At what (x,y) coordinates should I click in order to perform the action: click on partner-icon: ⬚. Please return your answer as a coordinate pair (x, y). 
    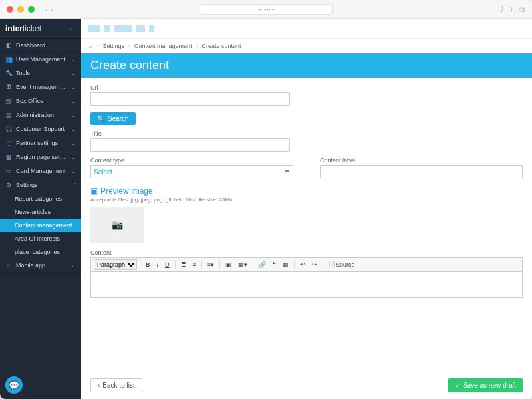
    Looking at the image, I should click on (9, 143).